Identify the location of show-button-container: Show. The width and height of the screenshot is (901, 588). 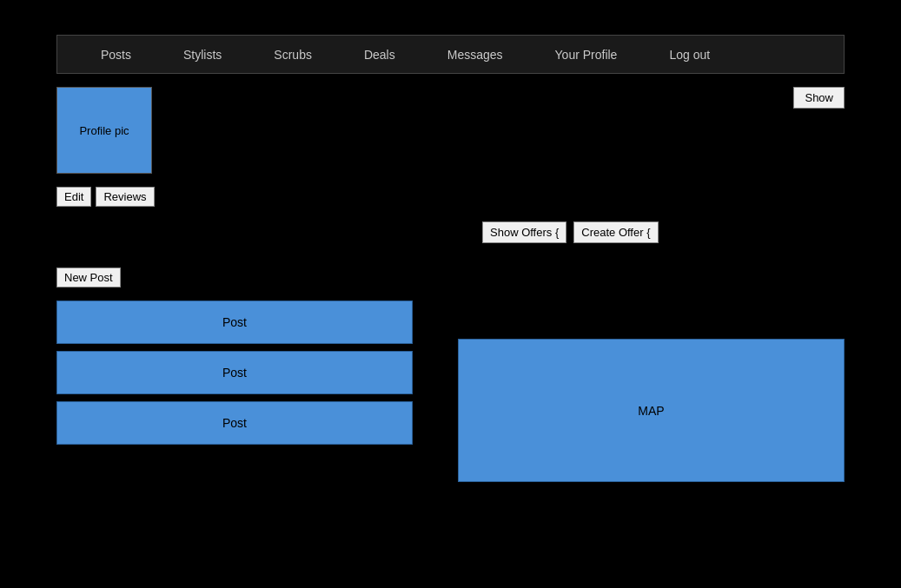
(818, 111).